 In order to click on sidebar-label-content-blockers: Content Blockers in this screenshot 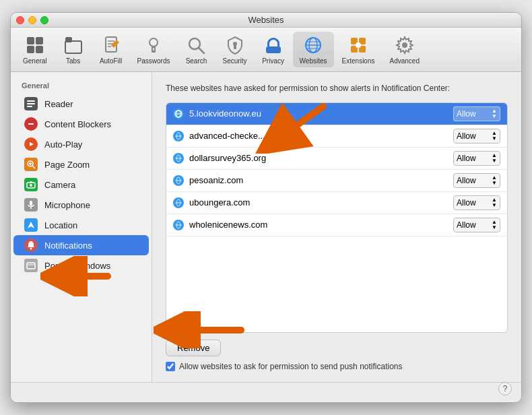, I will do `click(78, 124)`.